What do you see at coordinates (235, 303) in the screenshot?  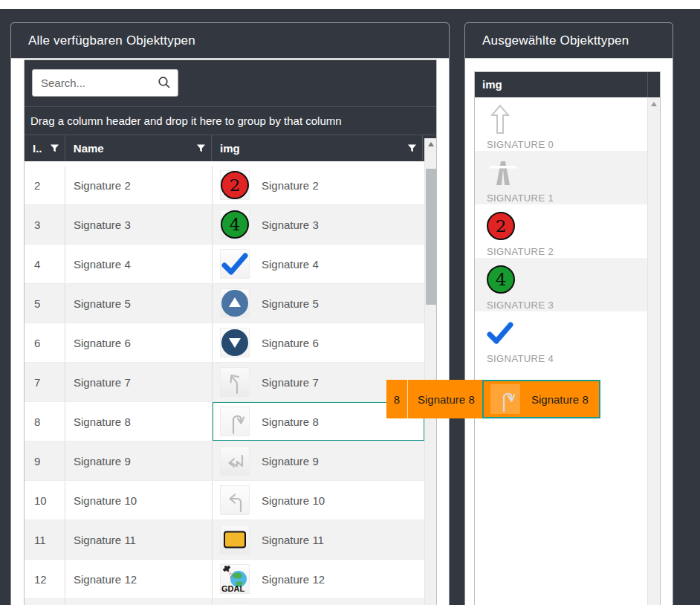 I see `circle-triangle-up-icon` at bounding box center [235, 303].